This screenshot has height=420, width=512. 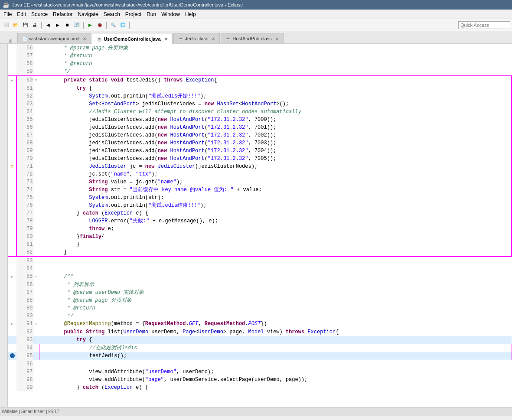 What do you see at coordinates (171, 14) in the screenshot?
I see `menu-window: Window` at bounding box center [171, 14].